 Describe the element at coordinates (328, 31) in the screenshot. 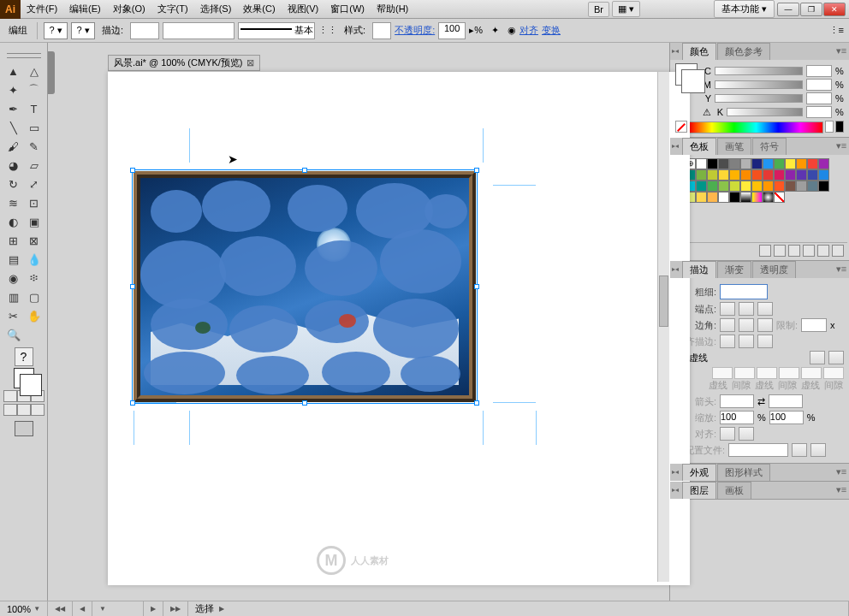

I see `stroke-options-icon: ⋮⋮` at that location.